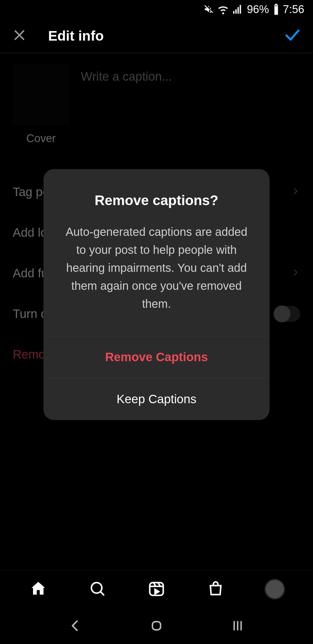 The image size is (313, 644). Describe the element at coordinates (97, 589) in the screenshot. I see `search-icon` at that location.